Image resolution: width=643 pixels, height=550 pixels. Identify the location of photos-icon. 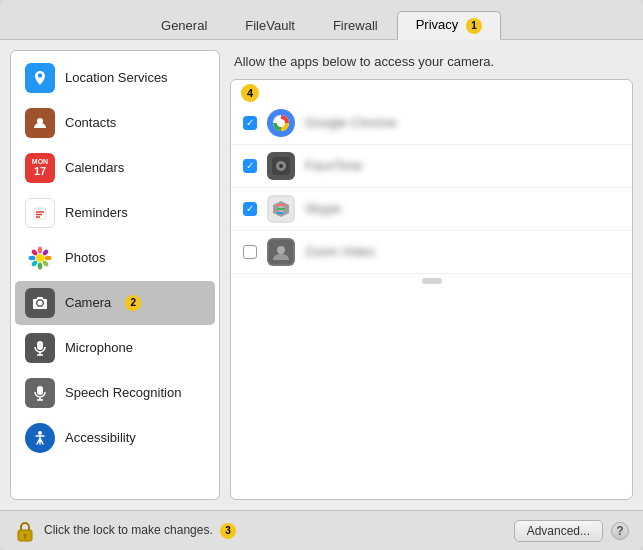
(40, 258).